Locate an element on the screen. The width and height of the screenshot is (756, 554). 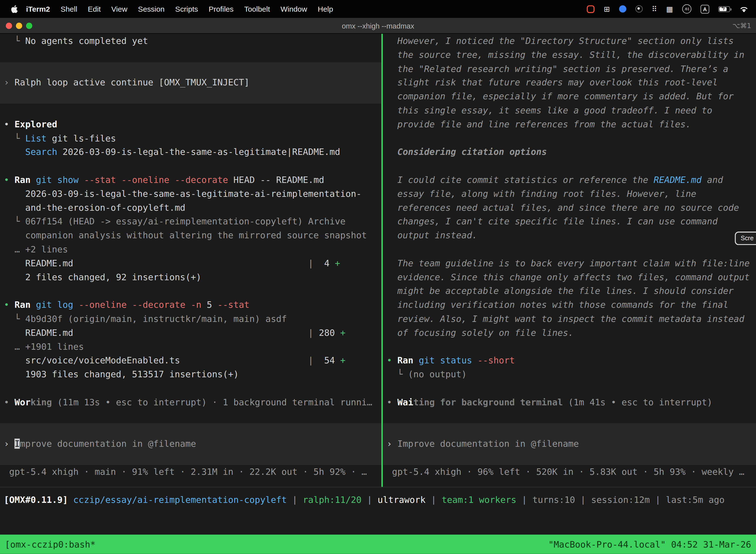
battery-icon: ϟ is located at coordinates (724, 9).